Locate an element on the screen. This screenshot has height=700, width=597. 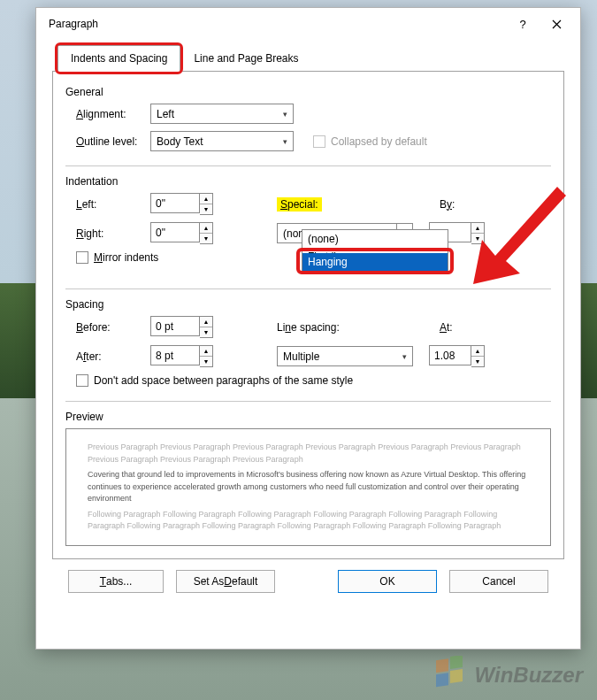
default-button: Set As Default is located at coordinates (226, 581).